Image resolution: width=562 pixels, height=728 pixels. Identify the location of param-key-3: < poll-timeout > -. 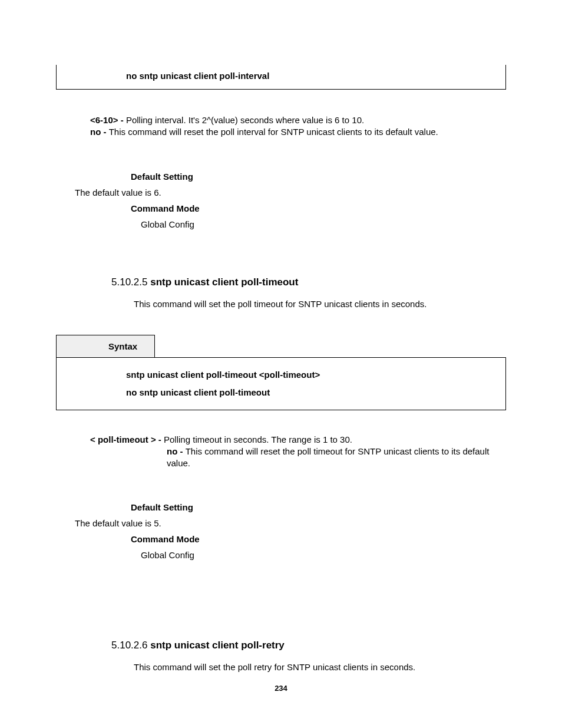
(127, 440).